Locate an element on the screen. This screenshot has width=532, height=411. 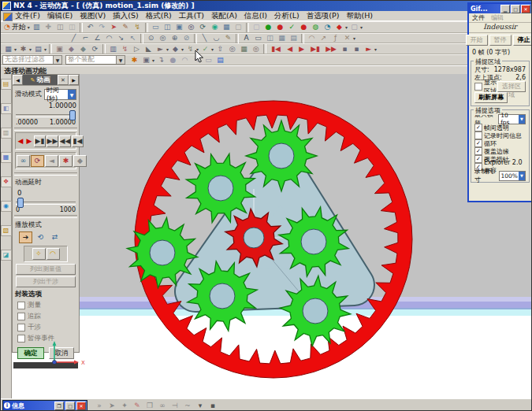
toolbar-icon: ↘ is located at coordinates (121, 38).